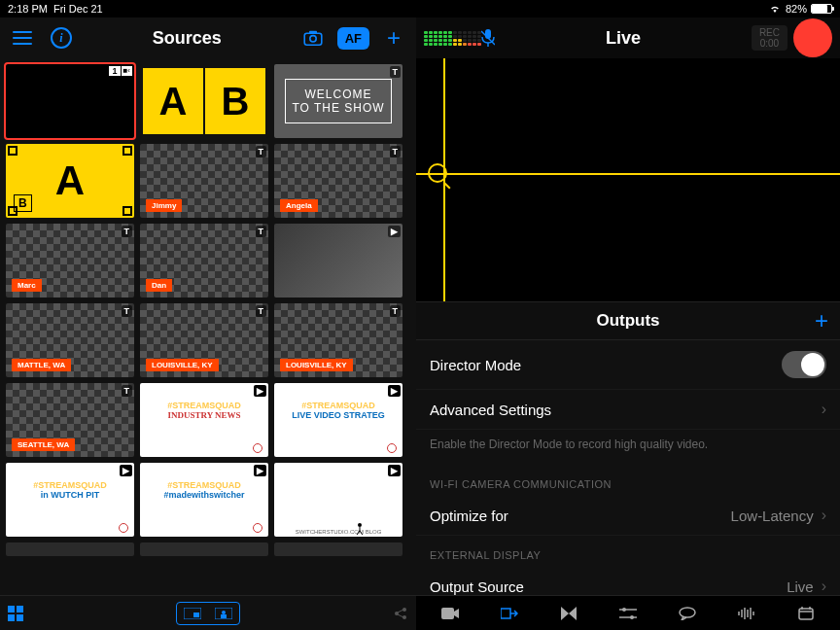 The image size is (840, 630). I want to click on camera-button, so click(313, 38).